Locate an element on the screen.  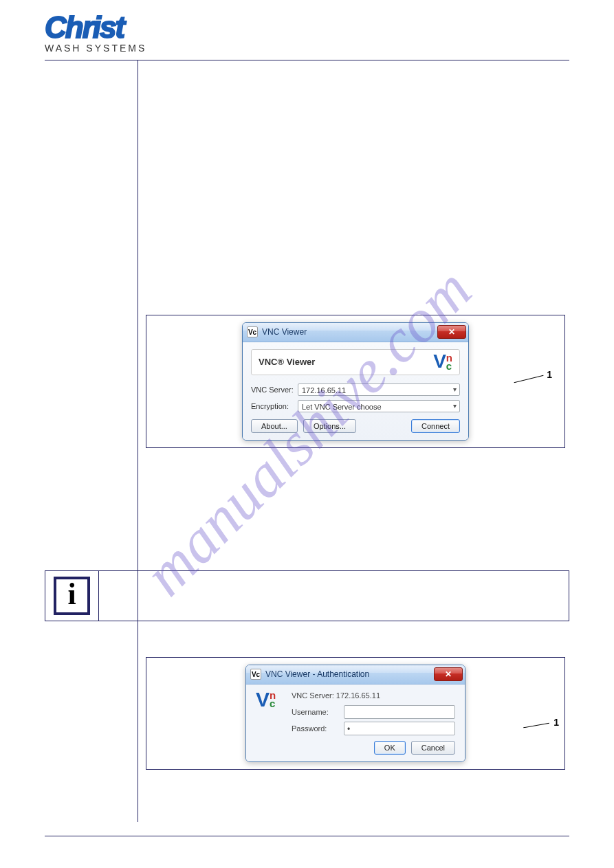
vnc-auth-dialog: Vc VNC Viewer - Authentication ✕ Vnc VNC… is located at coordinates (355, 713).